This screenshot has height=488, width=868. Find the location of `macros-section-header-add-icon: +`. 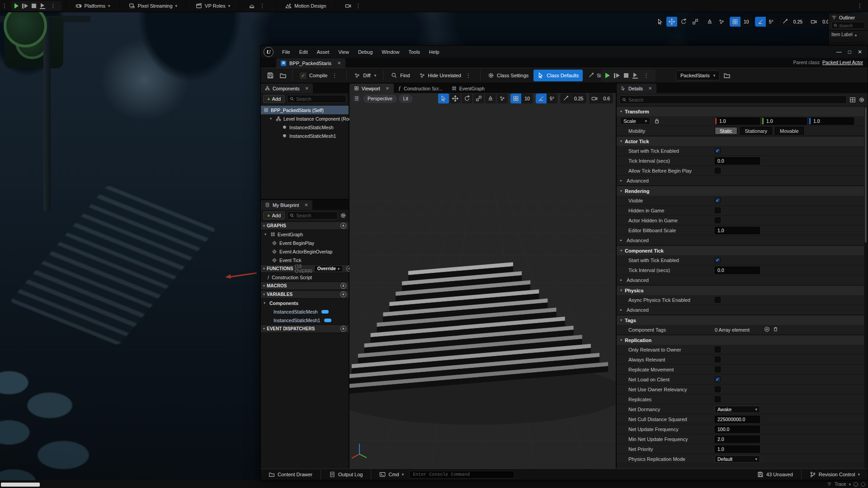

macros-section-header-add-icon: + is located at coordinates (344, 286).